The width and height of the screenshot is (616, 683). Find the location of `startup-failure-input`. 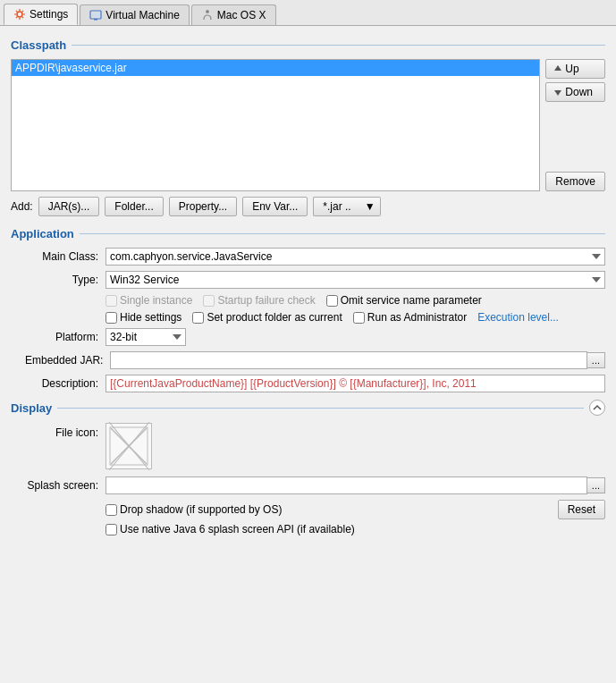

startup-failure-input is located at coordinates (209, 300).